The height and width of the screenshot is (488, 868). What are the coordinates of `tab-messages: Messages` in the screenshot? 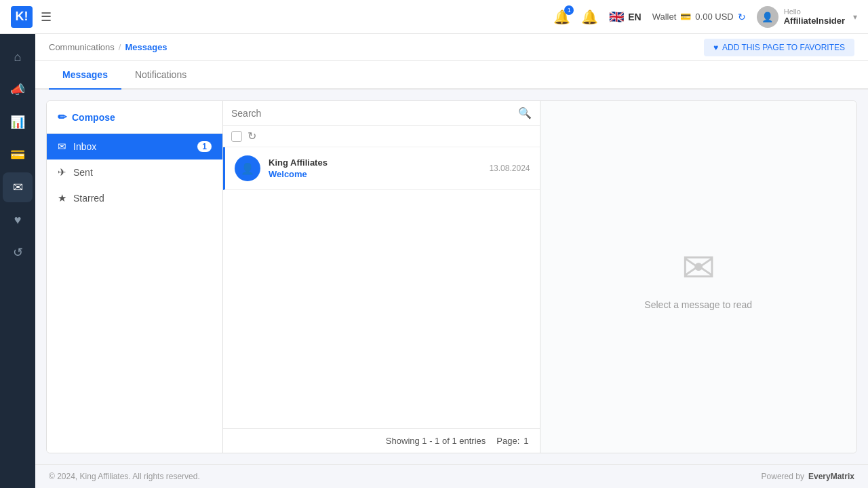 It's located at (85, 75).